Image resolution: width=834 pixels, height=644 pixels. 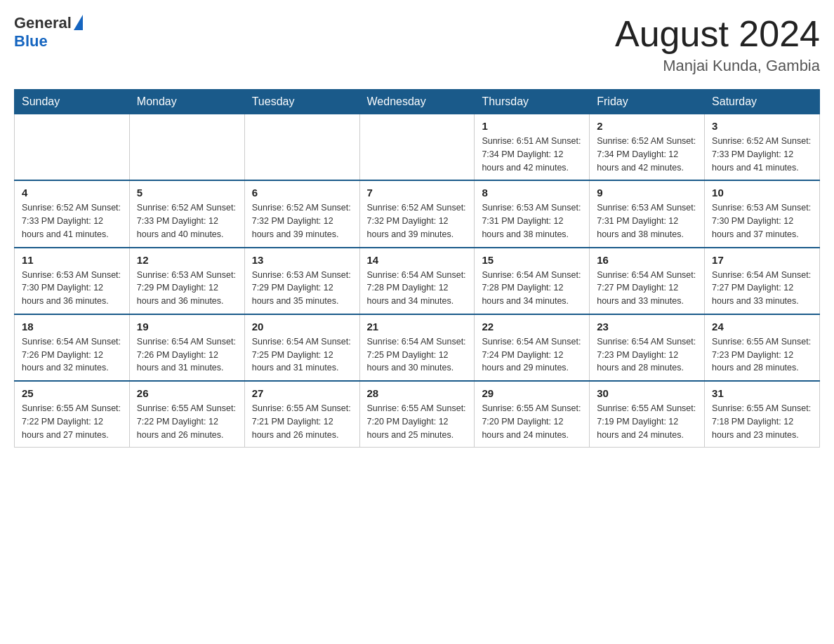 I want to click on table-row: 12Sunrise: 6:53 AM Sunset: 7:29 PM Dayli…, so click(x=187, y=281).